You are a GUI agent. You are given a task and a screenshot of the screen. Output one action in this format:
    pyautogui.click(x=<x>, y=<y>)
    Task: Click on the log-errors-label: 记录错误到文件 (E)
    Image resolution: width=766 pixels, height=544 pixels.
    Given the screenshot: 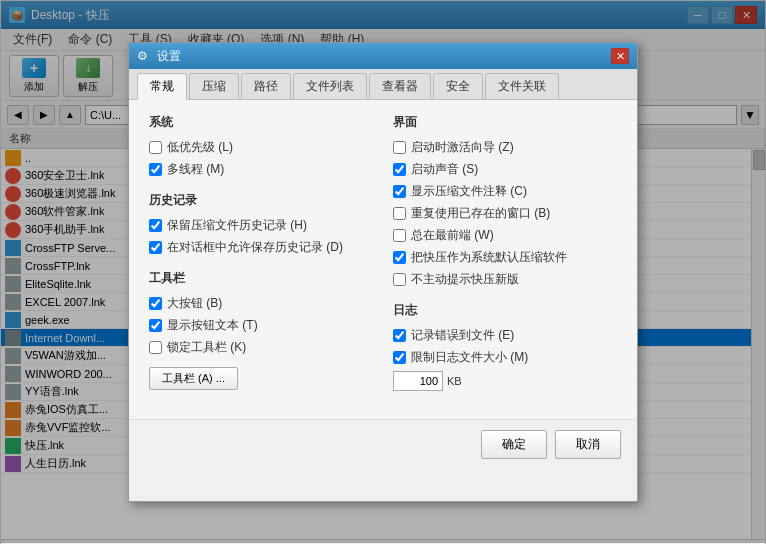 What is the action you would take?
    pyautogui.click(x=462, y=336)
    